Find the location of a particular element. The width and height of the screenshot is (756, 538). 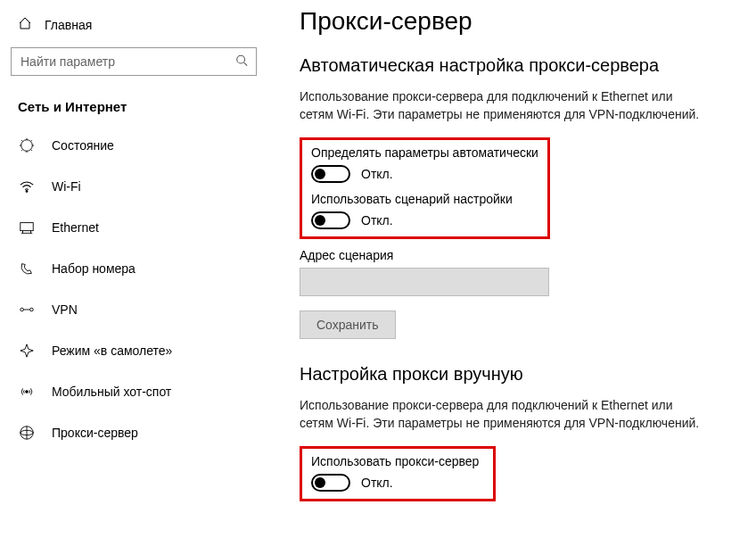

sidebar-item-label: Прокси-сервер is located at coordinates (94, 433).